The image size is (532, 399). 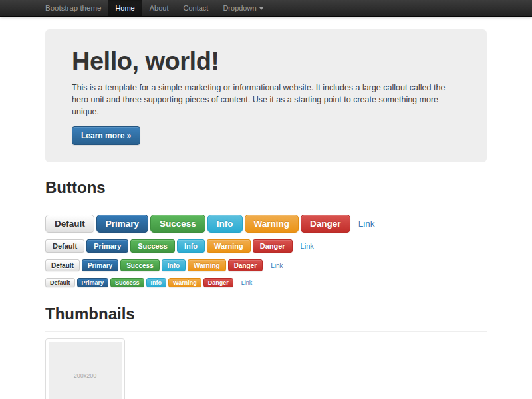 I want to click on danger-button-default: Danger, so click(x=273, y=246).